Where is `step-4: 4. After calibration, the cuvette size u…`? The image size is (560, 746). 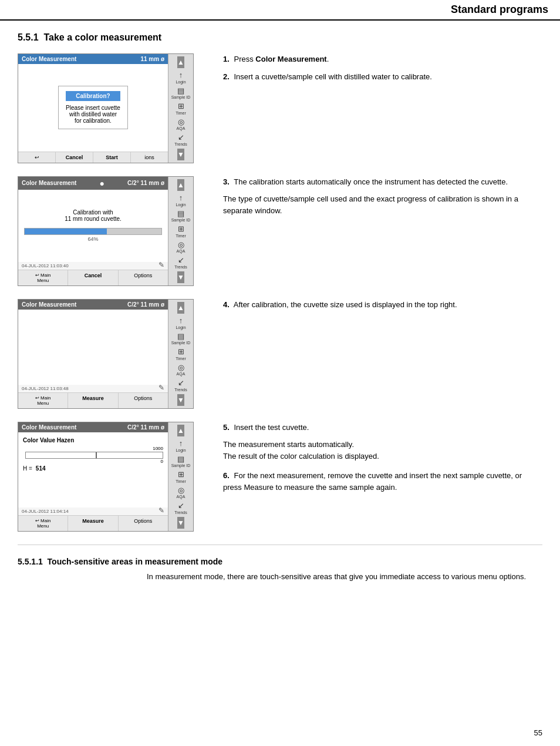 step-4: 4. After calibration, the cuvette size u… is located at coordinates (383, 305).